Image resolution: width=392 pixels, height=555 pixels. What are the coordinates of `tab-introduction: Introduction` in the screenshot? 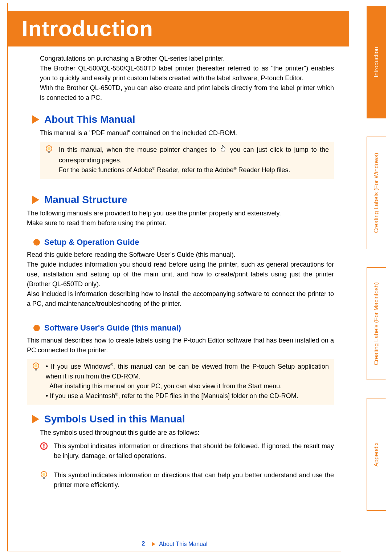 It's located at (376, 62).